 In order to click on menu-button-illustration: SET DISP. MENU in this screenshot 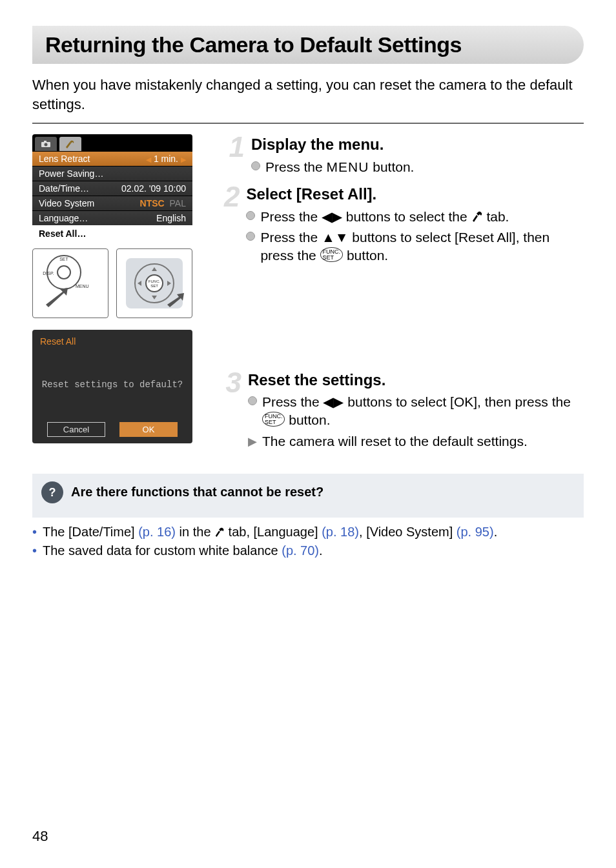, I will do `click(70, 283)`.